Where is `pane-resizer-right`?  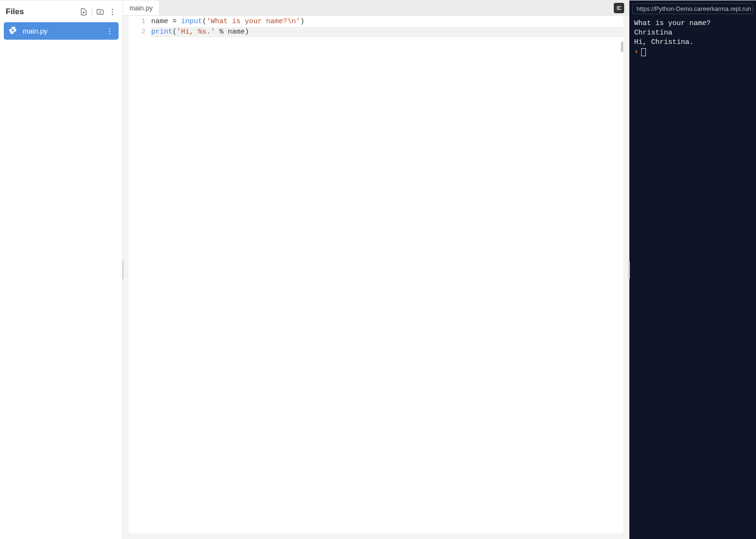 pane-resizer-right is located at coordinates (629, 270).